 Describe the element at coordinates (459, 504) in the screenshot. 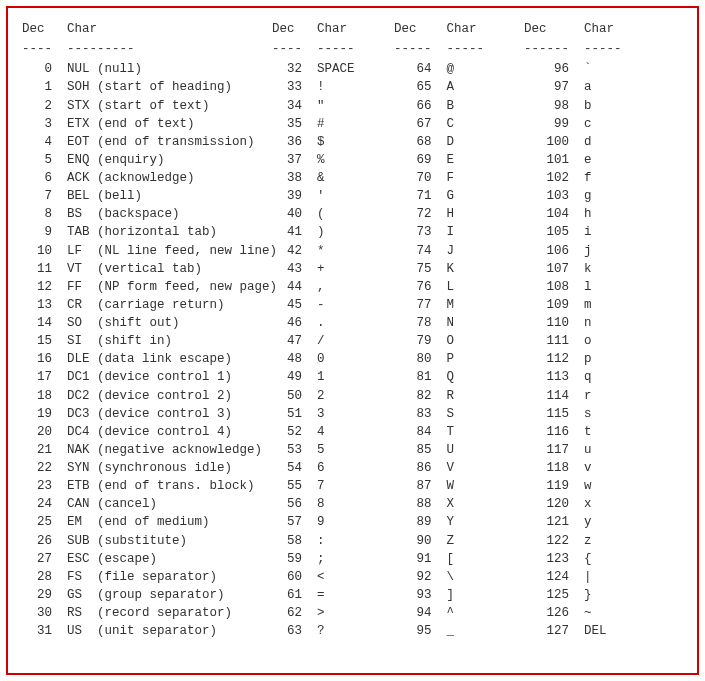

I see `ascii-row: 88 X` at that location.